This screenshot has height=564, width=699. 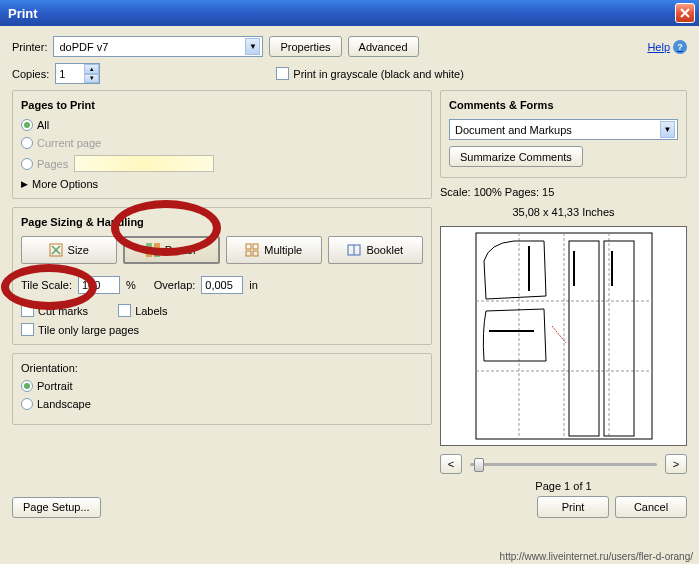 I want to click on next-page-button: >, so click(x=676, y=464).